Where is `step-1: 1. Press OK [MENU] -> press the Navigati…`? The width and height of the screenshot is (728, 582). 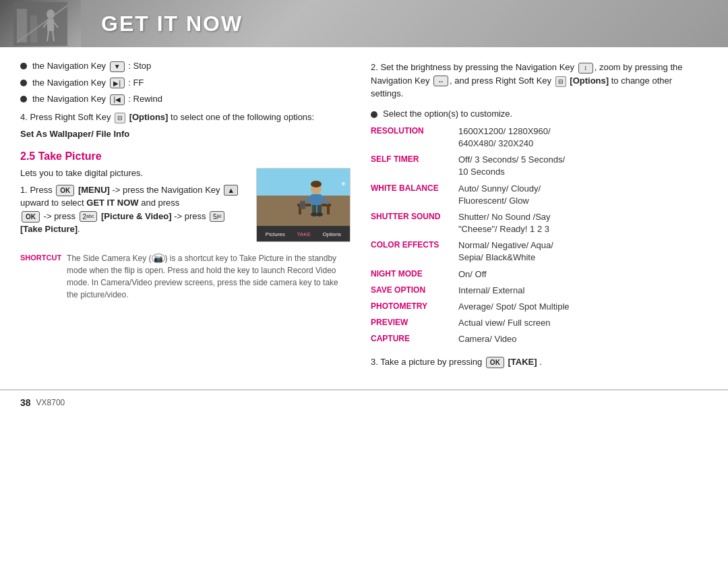
step-1: 1. Press OK [MENU] -> press the Navigati… is located at coordinates (133, 210).